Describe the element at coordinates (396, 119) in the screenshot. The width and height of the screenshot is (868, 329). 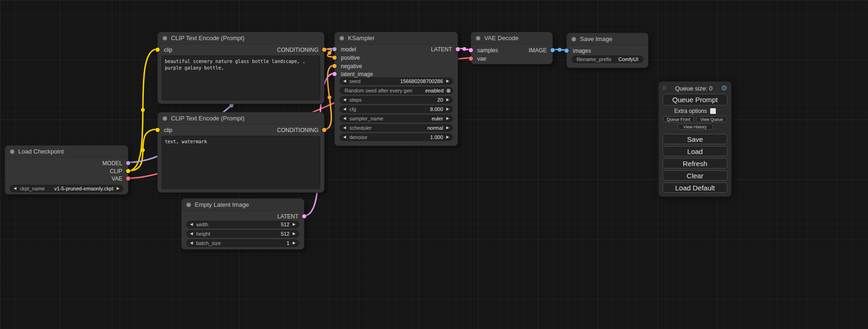
I see `sampler-name-widget: ◀ sampler_name euler ▶` at that location.